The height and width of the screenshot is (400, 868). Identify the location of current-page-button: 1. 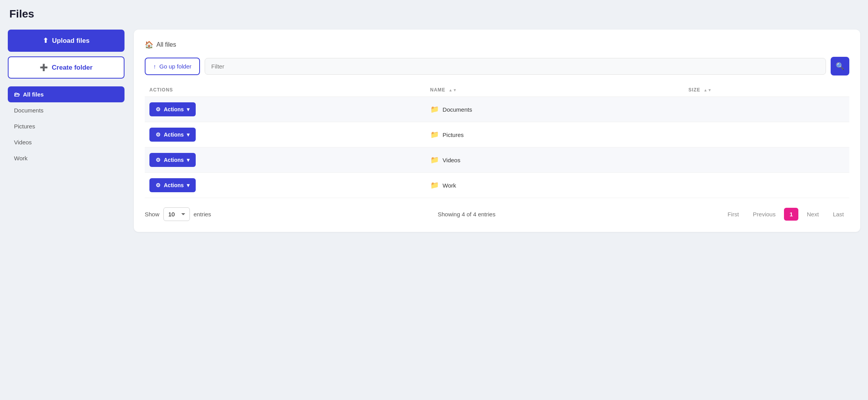
(791, 214).